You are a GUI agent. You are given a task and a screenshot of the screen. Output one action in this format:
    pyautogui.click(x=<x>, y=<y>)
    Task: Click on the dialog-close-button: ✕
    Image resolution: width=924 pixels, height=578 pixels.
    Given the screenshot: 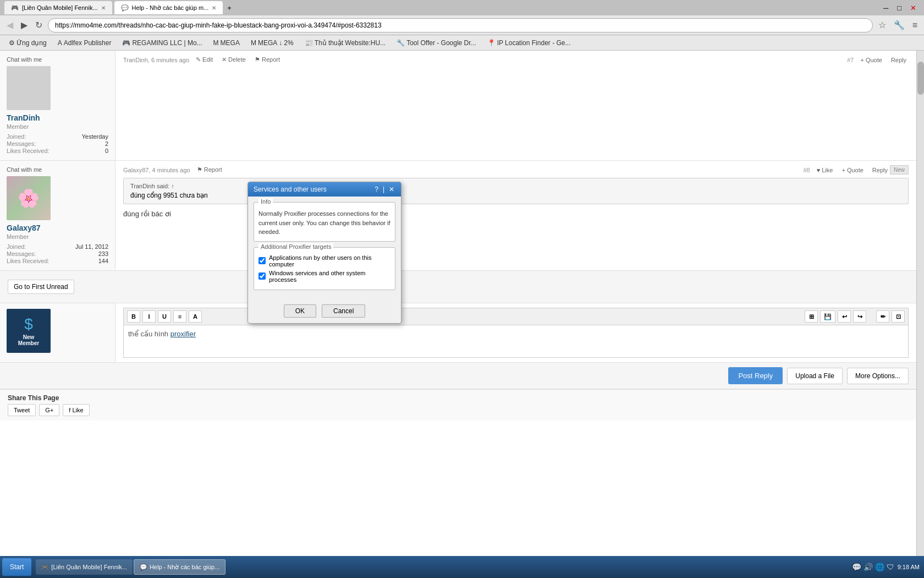 What is the action you would take?
    pyautogui.click(x=392, y=189)
    